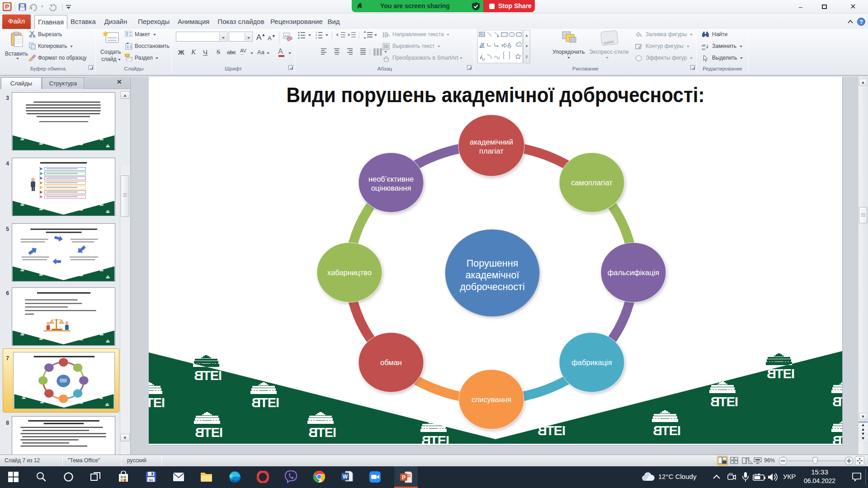 The width and height of the screenshot is (868, 488). Describe the element at coordinates (316, 38) in the screenshot. I see `svg-text: 3` at that location.